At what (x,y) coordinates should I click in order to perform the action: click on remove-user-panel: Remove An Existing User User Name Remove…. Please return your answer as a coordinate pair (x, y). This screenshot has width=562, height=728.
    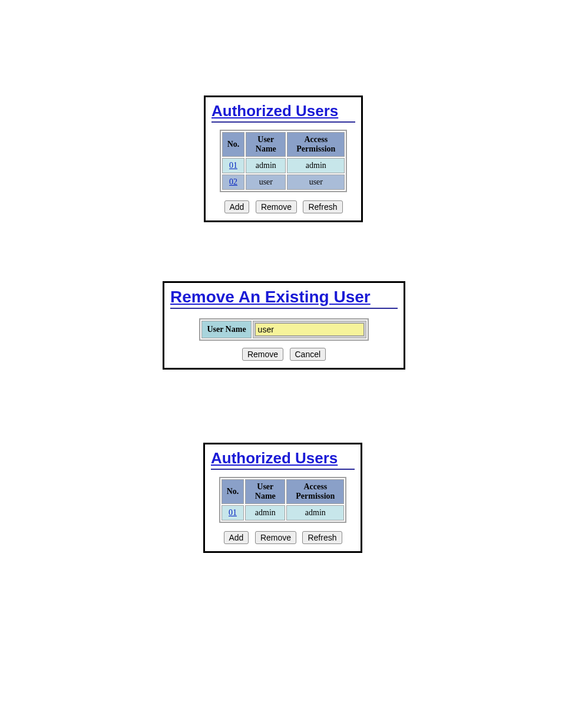
    Looking at the image, I should click on (284, 325).